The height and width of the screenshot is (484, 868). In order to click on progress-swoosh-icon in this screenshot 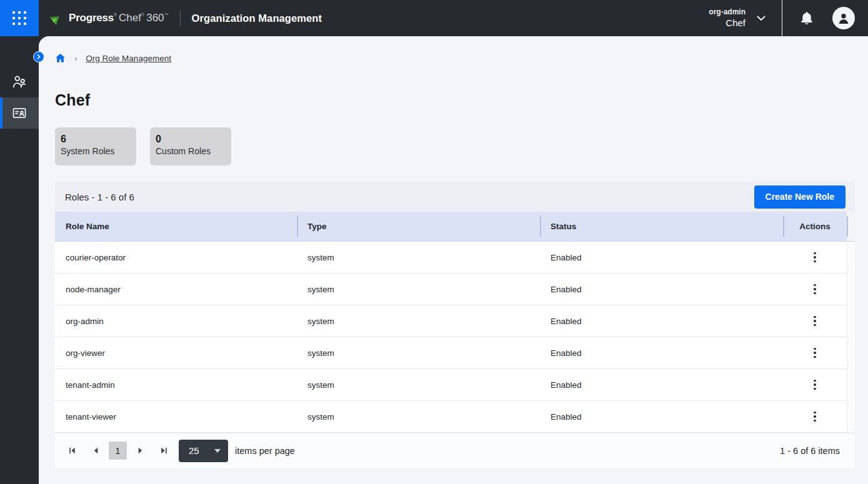, I will do `click(56, 19)`.